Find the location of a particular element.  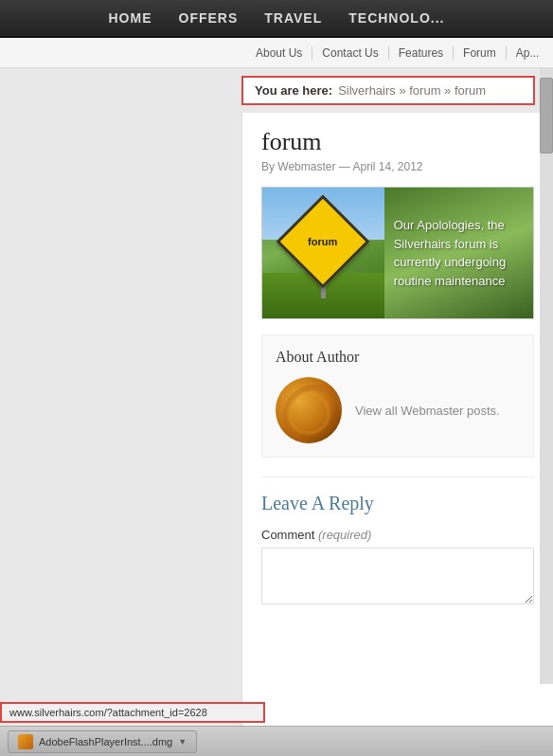

page-title: forum is located at coordinates (398, 142).